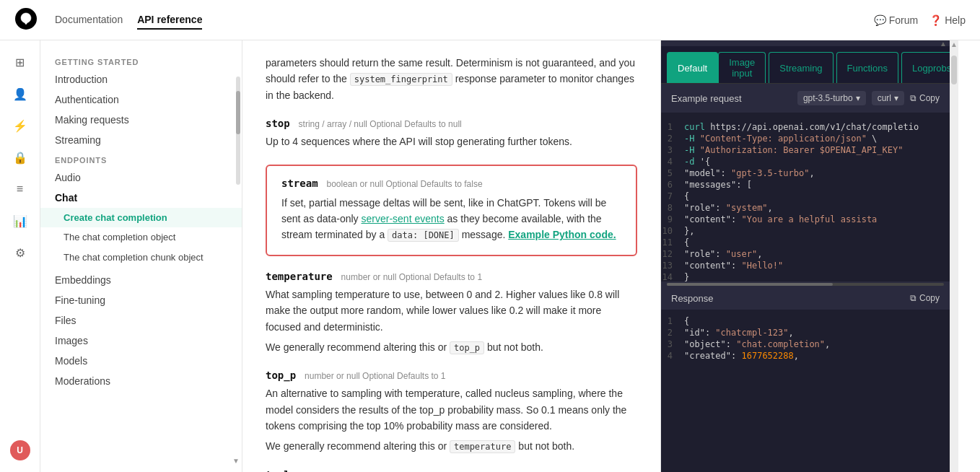 The width and height of the screenshot is (980, 472). What do you see at coordinates (141, 280) in the screenshot?
I see `sidebar-item-embeddings: Embeddings` at bounding box center [141, 280].